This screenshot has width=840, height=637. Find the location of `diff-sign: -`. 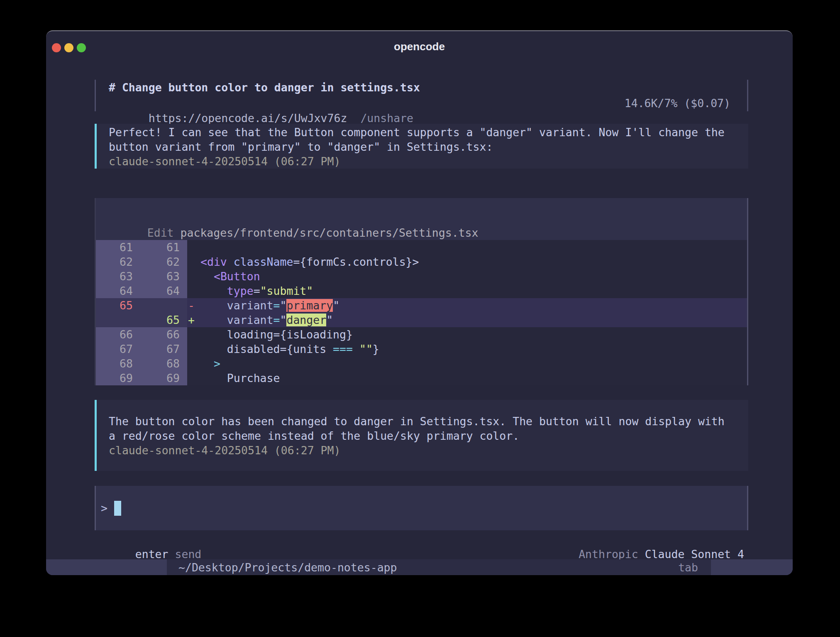

diff-sign: - is located at coordinates (194, 306).